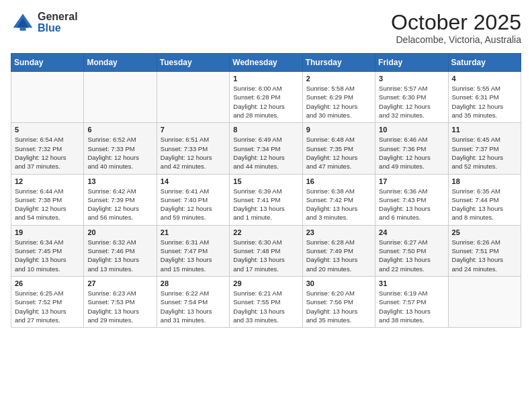 The width and height of the screenshot is (532, 411). I want to click on day-info: Sunrise: 6:32 AM Sunset: 7:46 PM Dayligh…, so click(120, 255).